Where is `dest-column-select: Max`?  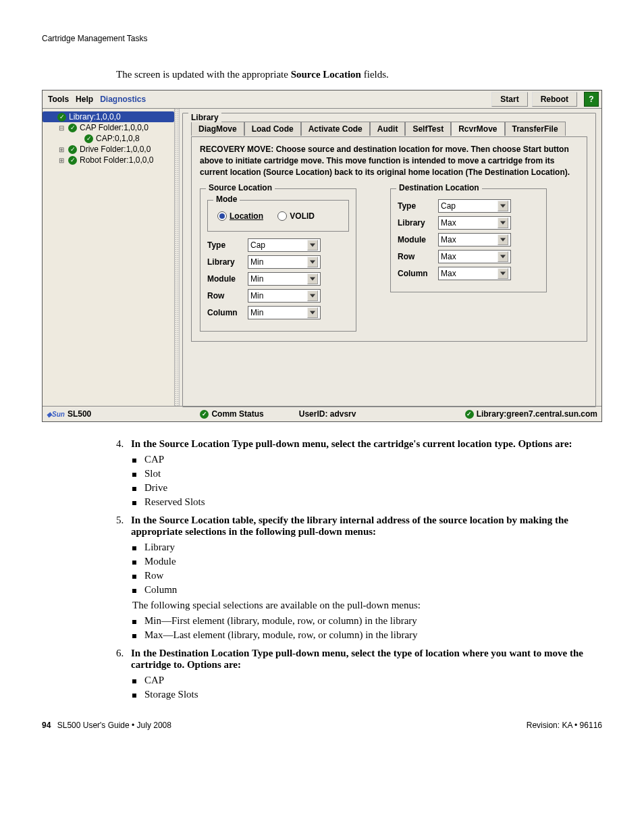 dest-column-select: Max is located at coordinates (475, 273).